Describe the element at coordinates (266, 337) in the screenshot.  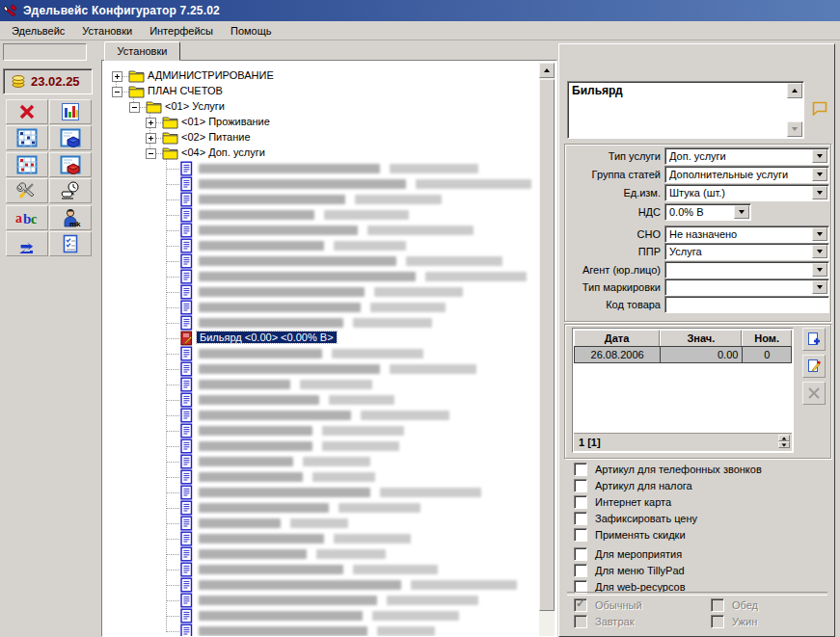
I see `tree-item-selected: Бильярд <0.00> <0.00% В>` at that location.